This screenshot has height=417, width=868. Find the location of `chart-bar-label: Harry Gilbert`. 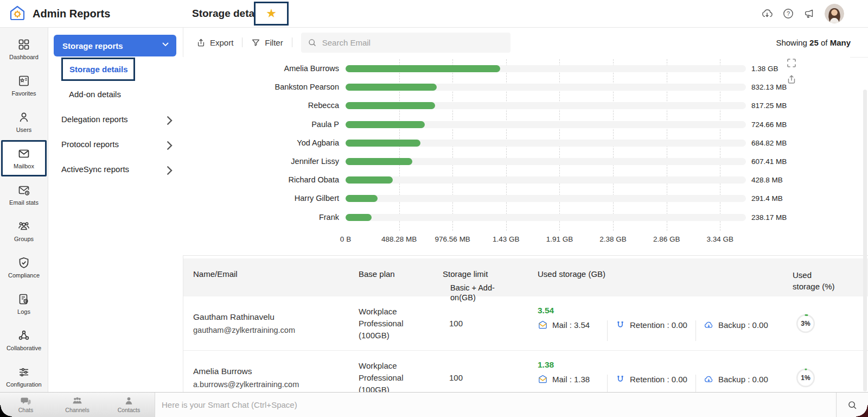

chart-bar-label: Harry Gilbert is located at coordinates (261, 198).